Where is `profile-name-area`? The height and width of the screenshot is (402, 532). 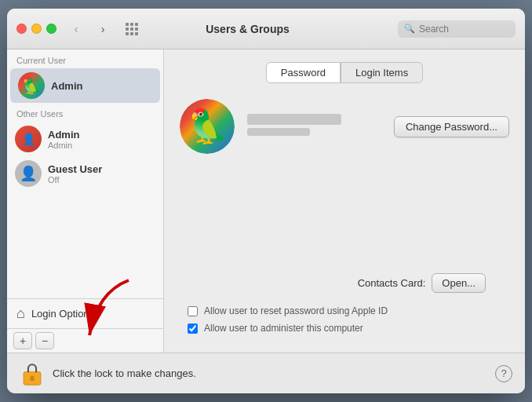
profile-name-area is located at coordinates (314, 126).